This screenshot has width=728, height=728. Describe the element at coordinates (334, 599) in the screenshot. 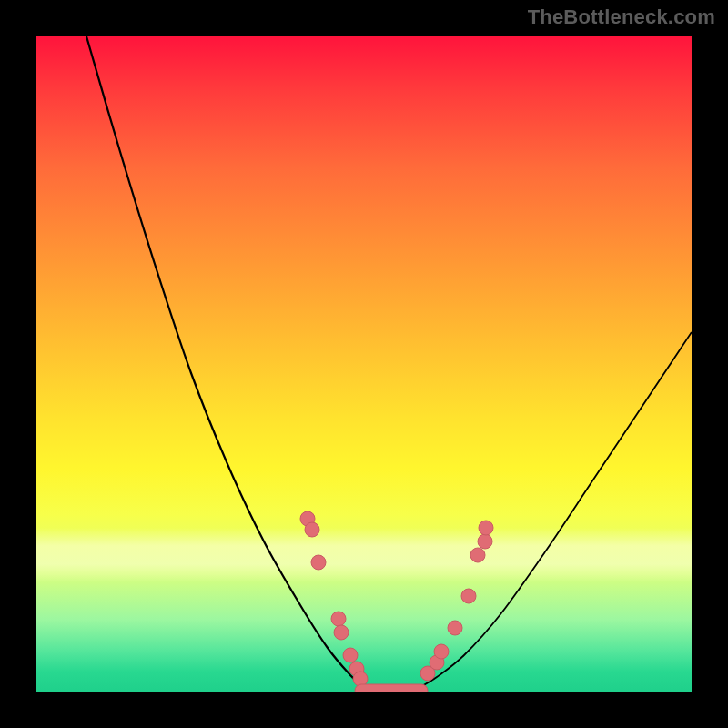

I see `markers-left` at that location.